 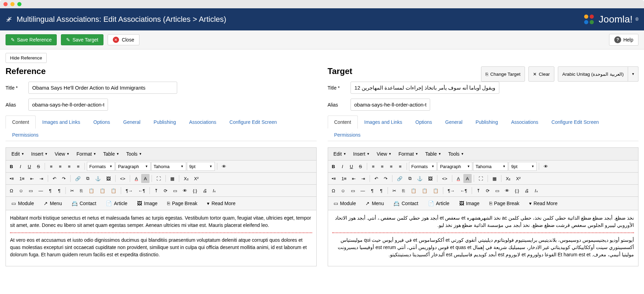 What do you see at coordinates (374, 203) in the screenshot?
I see `insert-menu: ↗Menu` at bounding box center [374, 203].